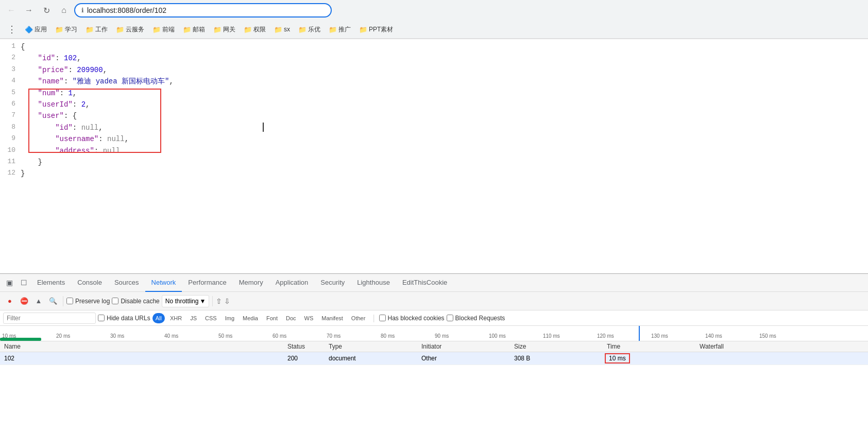 The image size is (868, 433). What do you see at coordinates (254, 30) in the screenshot?
I see `bookmark-permissions: 📁 权限` at bounding box center [254, 30].